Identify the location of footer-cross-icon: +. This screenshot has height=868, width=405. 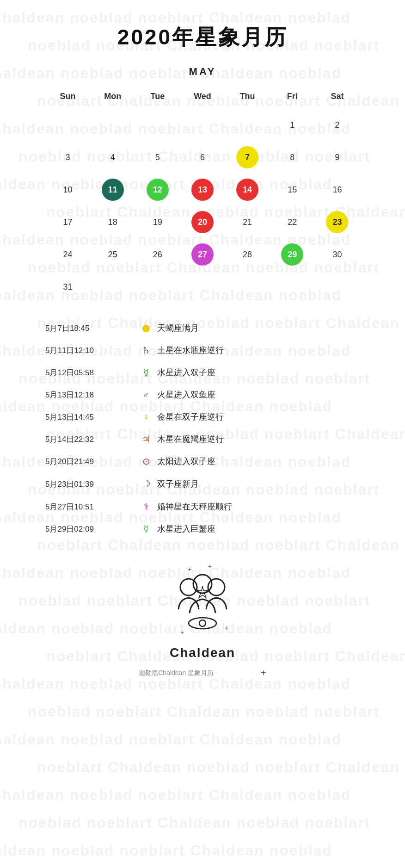
(264, 673).